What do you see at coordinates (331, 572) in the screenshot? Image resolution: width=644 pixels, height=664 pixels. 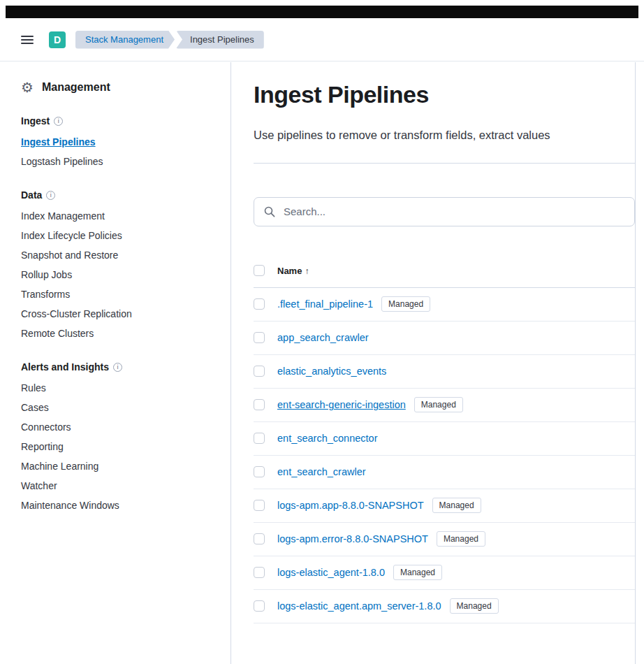 I see `pipeline-link-logs-elastic-agent-1-8-0: logs-elastic_agent-1.8.0` at bounding box center [331, 572].